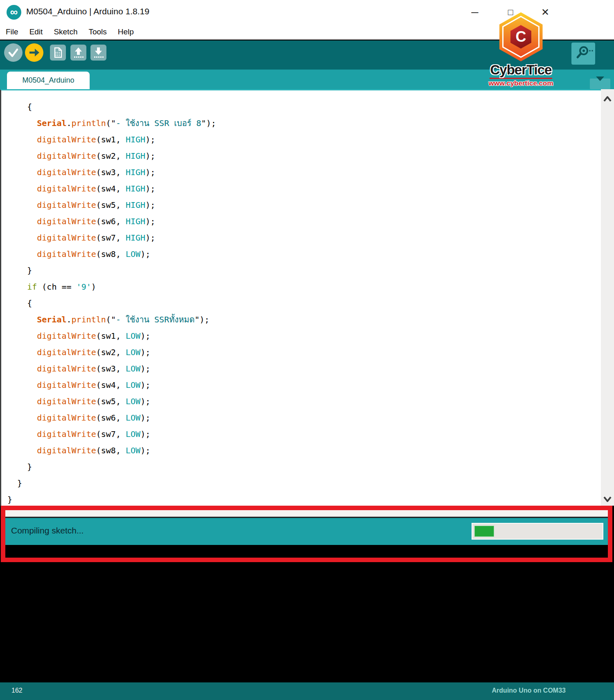 Image resolution: width=614 pixels, height=700 pixels. I want to click on scroll-down-icon, so click(607, 499).